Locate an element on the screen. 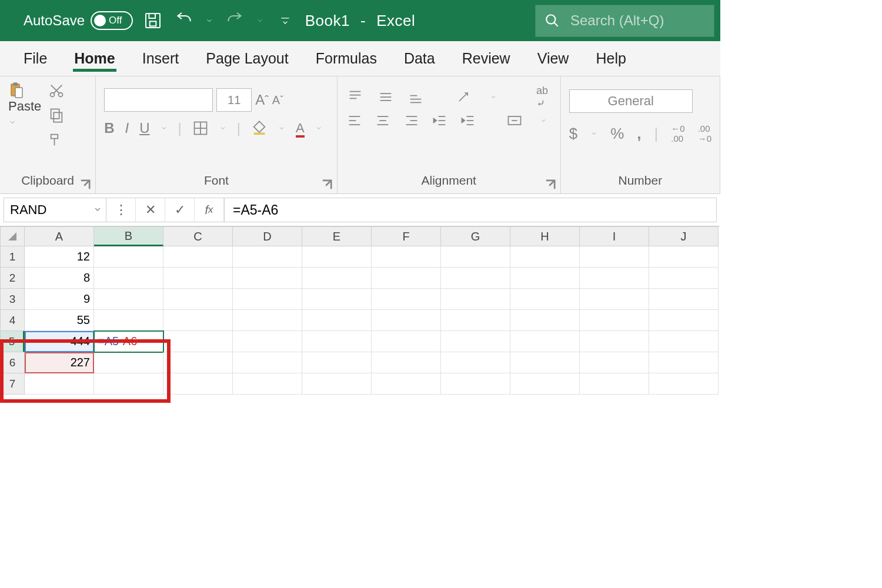  column-header-B: B is located at coordinates (129, 236).